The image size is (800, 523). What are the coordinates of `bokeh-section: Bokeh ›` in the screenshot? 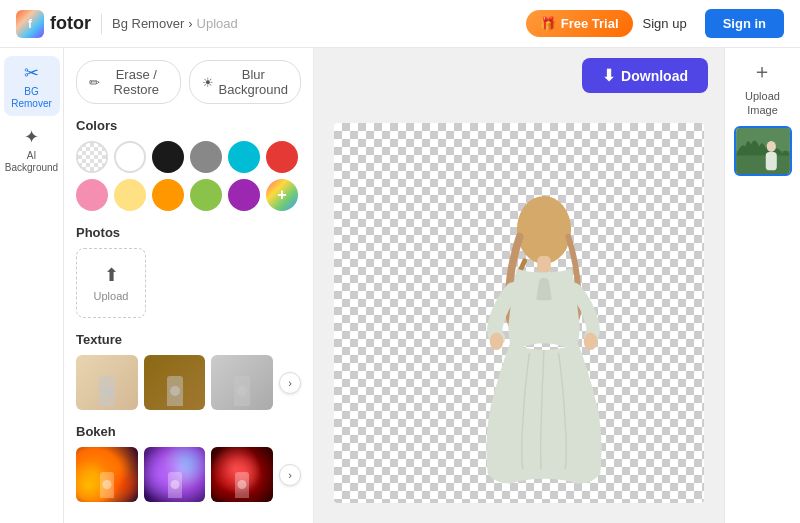 It's located at (188, 463).